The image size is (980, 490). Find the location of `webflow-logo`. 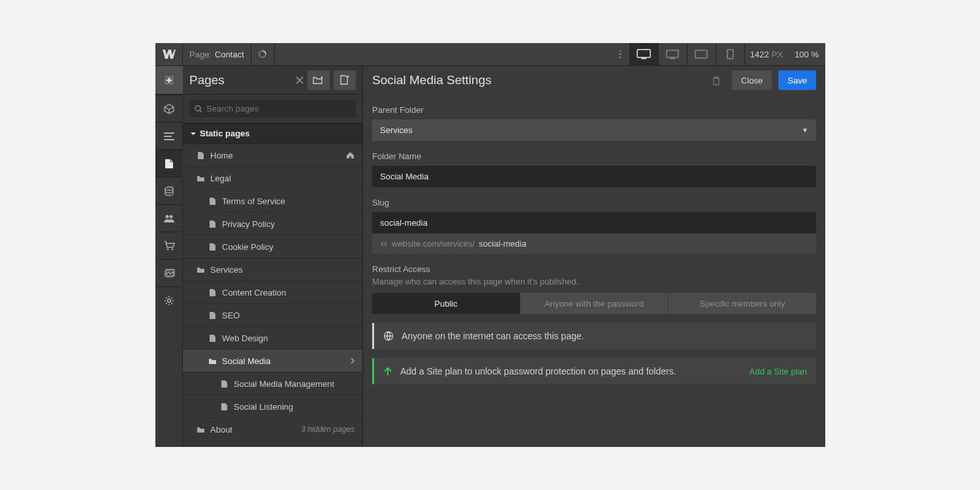

webflow-logo is located at coordinates (169, 55).